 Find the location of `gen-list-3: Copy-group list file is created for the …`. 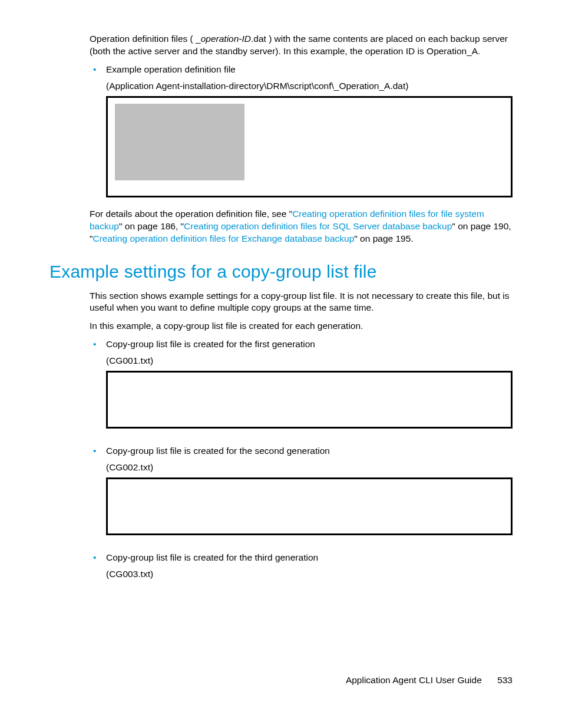

gen-list-3: Copy-group list file is created for the … is located at coordinates (301, 558).